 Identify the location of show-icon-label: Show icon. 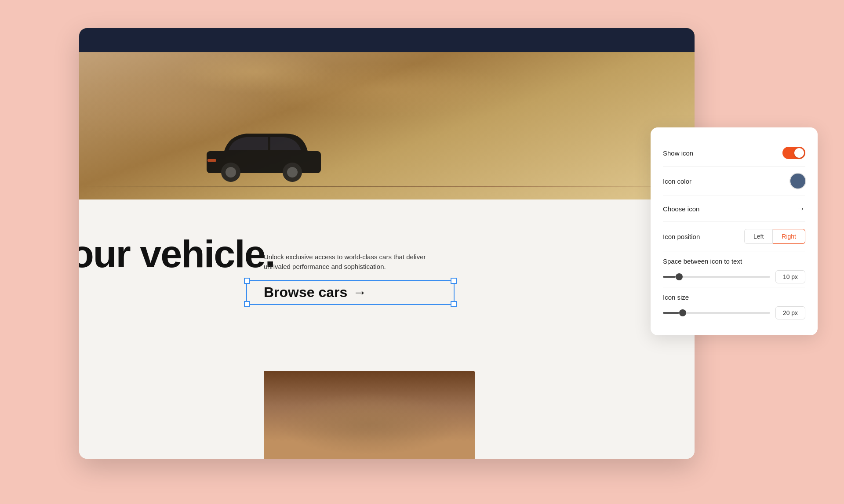
(678, 153).